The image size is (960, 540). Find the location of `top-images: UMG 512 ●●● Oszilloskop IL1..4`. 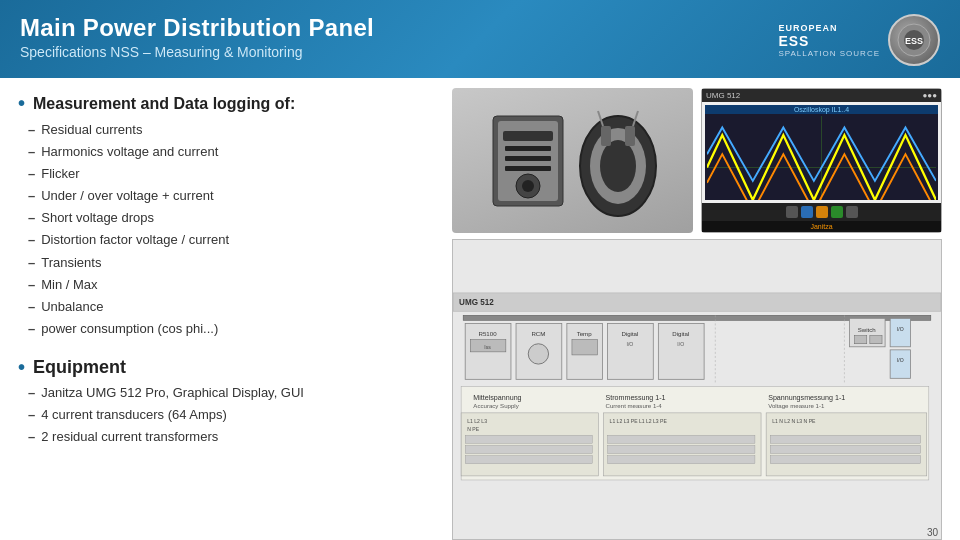

top-images: UMG 512 ●●● Oszilloskop IL1..4 is located at coordinates (697, 160).